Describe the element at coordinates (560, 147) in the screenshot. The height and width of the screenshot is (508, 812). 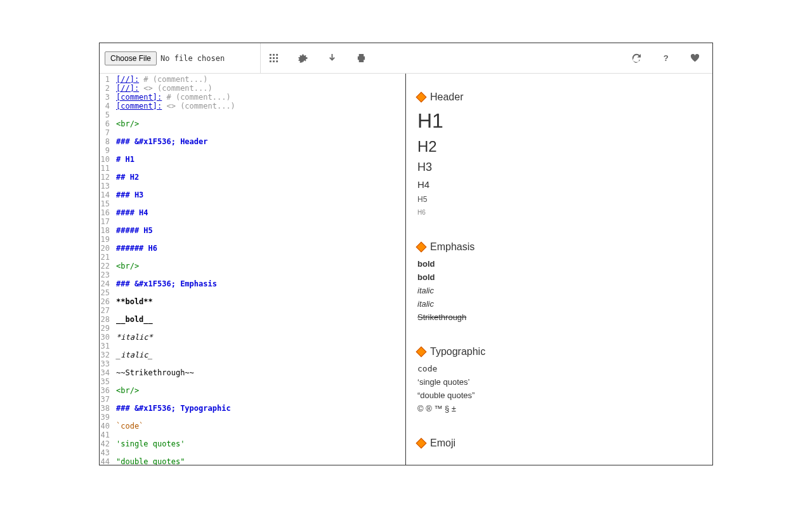
I see `preview-h2: H2` at that location.